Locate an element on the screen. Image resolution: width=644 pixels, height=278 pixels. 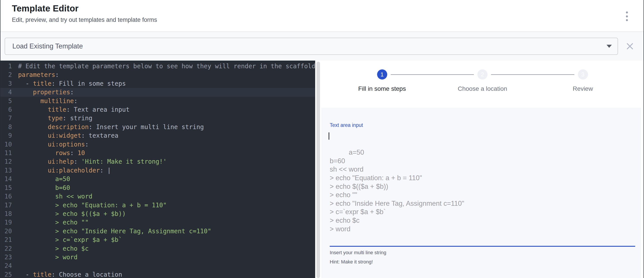
code-line: 17 > echo "Equation: a + b = 110" is located at coordinates (158, 205).